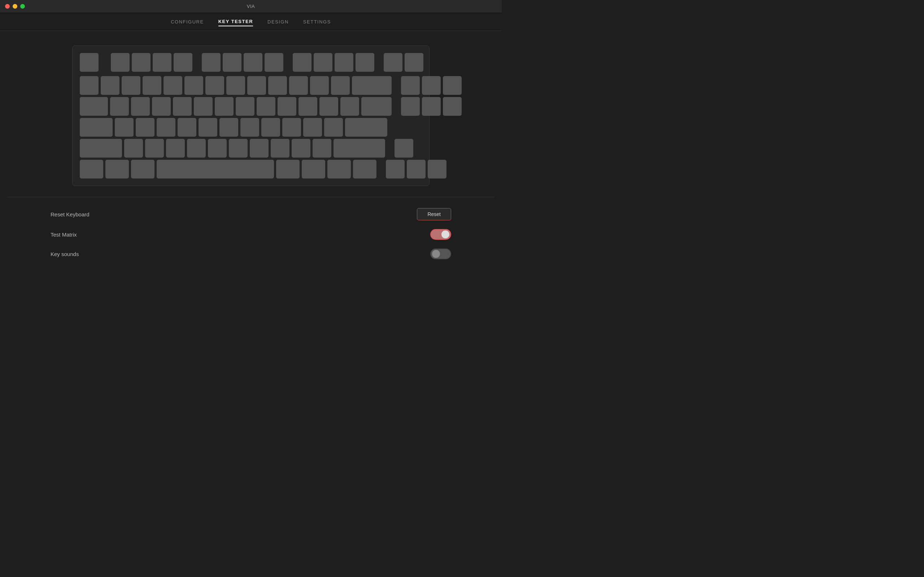 The width and height of the screenshot is (924, 577). What do you see at coordinates (236, 22) in the screenshot?
I see `tab-key-tester: KEY TESTER` at bounding box center [236, 22].